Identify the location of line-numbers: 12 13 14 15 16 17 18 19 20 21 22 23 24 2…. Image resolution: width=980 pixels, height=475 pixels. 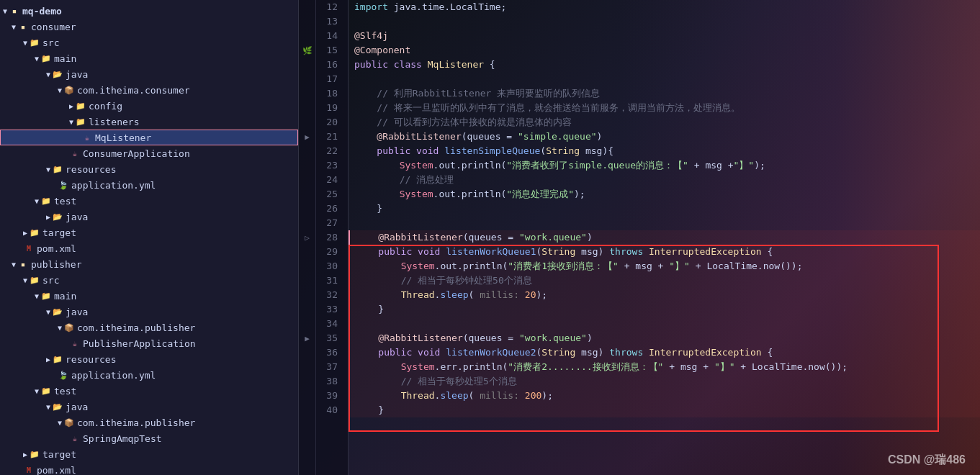
(333, 238).